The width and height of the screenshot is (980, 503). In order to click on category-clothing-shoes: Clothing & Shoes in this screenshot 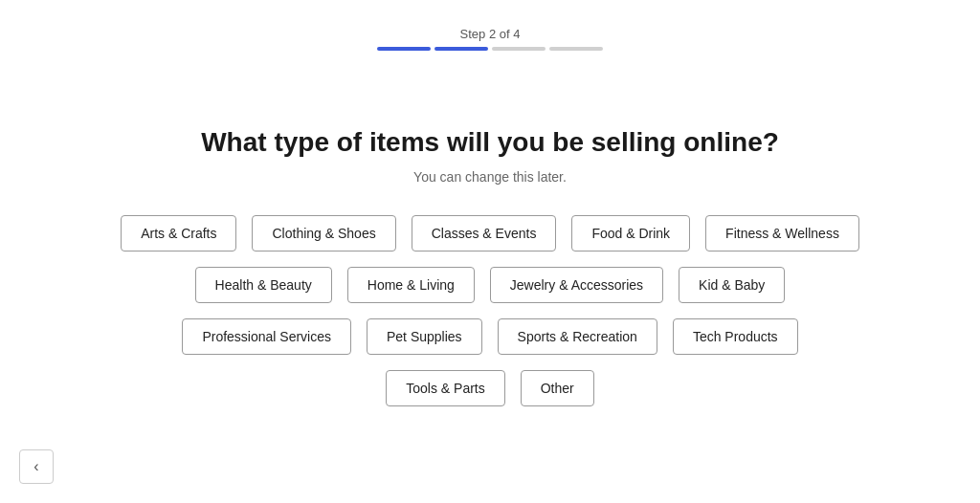, I will do `click(323, 233)`.